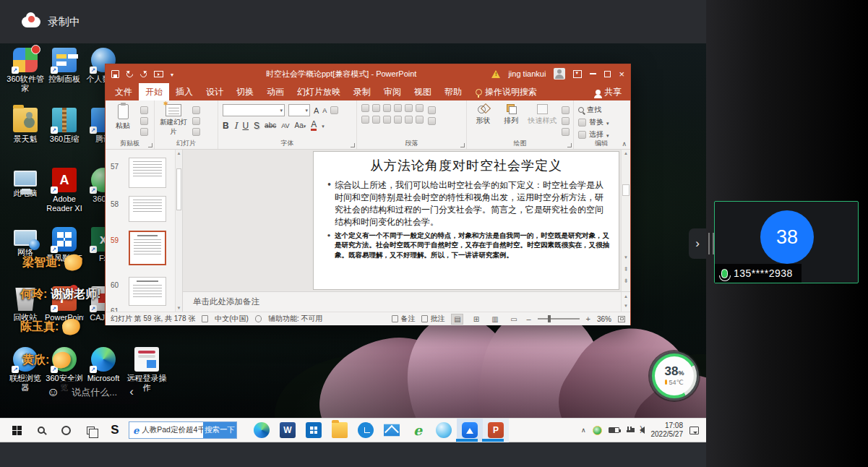 This screenshot has width=868, height=467. What do you see at coordinates (17, 431) in the screenshot?
I see `start-button` at bounding box center [17, 431].